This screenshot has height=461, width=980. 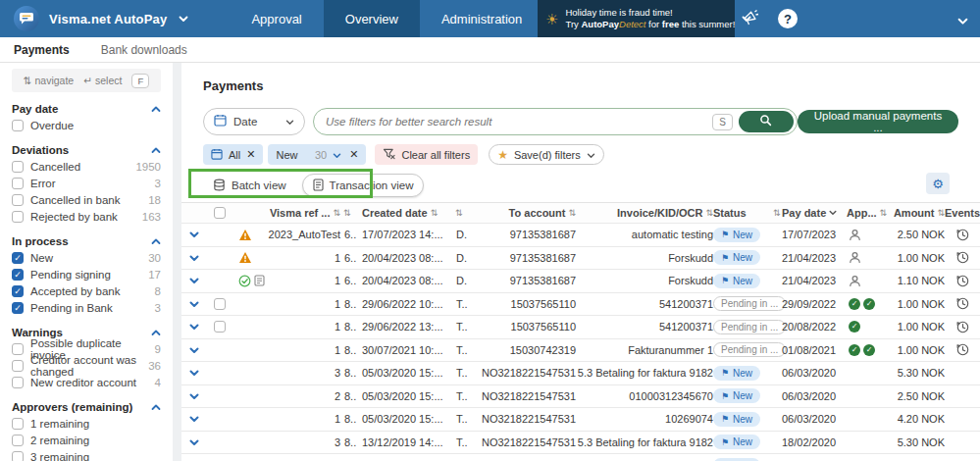 I want to click on promo-banner: ☀ Holiday time is fraud time! Try AutoPa…, so click(x=636, y=19).